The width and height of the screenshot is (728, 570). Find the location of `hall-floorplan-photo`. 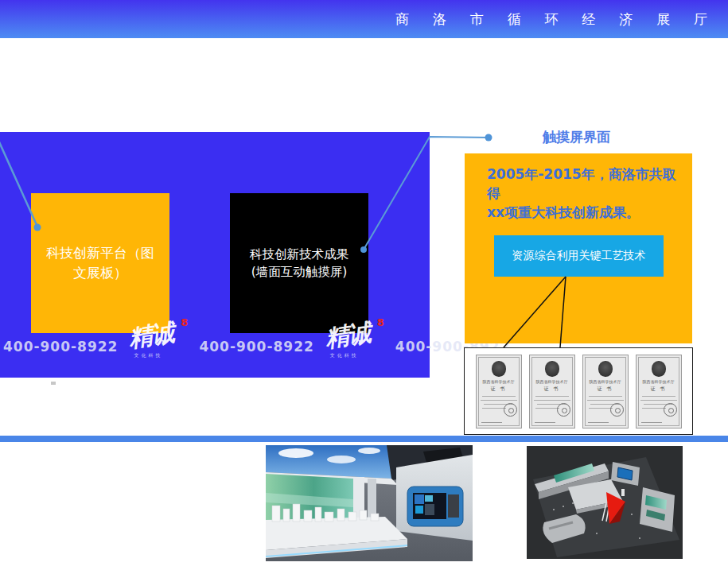

hall-floorplan-photo is located at coordinates (605, 502).